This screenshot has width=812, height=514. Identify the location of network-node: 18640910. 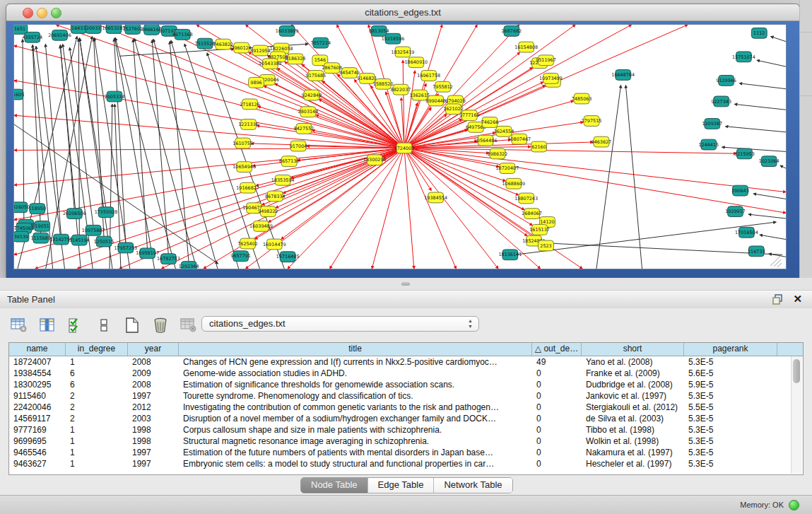
(416, 62).